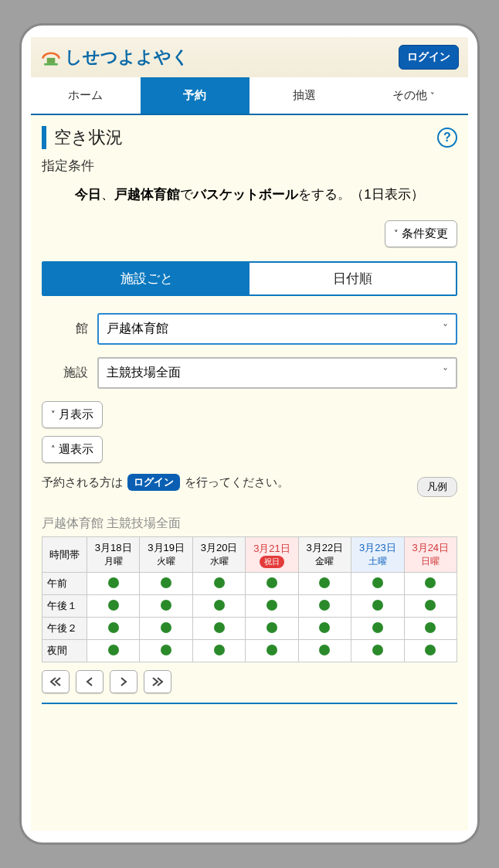 The height and width of the screenshot is (868, 499). I want to click on pager-first, so click(56, 682).